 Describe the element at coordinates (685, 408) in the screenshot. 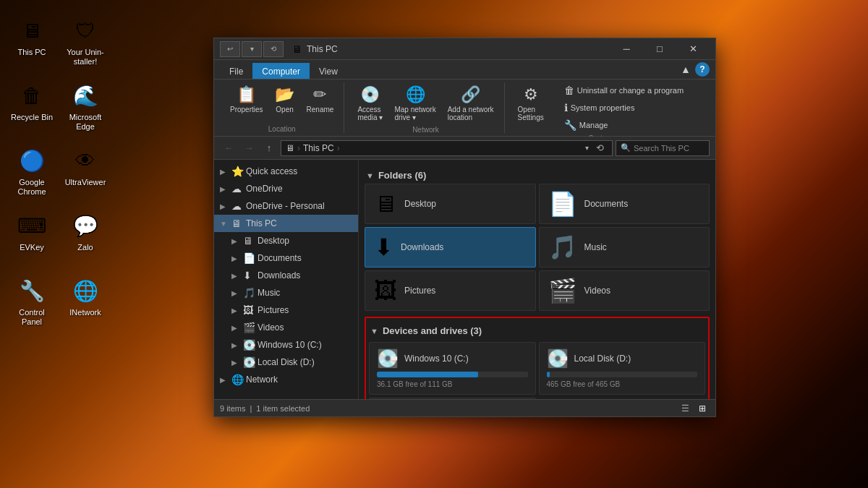

I see `list-view-button: ☰` at that location.